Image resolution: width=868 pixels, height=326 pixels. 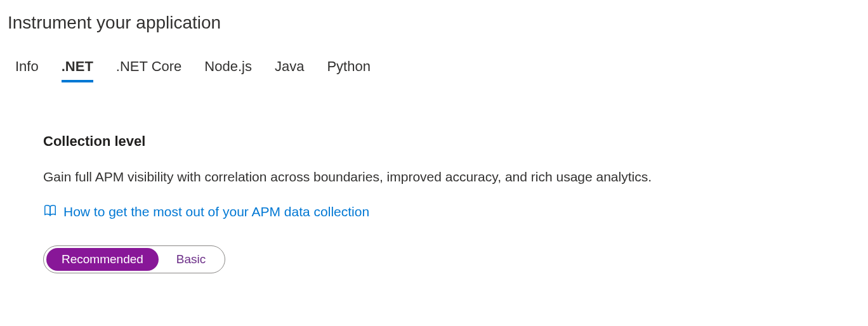 What do you see at coordinates (452, 212) in the screenshot?
I see `doc-link-row: How to get the most out of your APM data…` at bounding box center [452, 212].